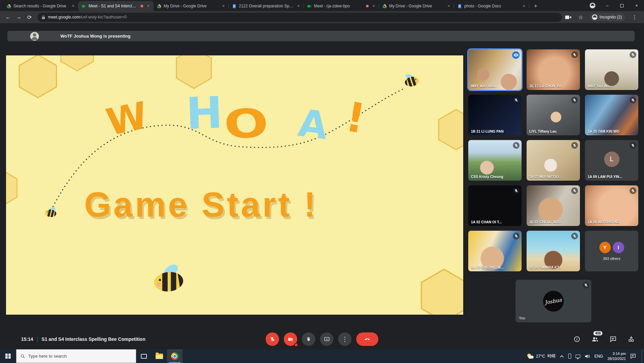 The width and height of the screenshot is (644, 363). I want to click on more-options-button: ⋮, so click(345, 339).